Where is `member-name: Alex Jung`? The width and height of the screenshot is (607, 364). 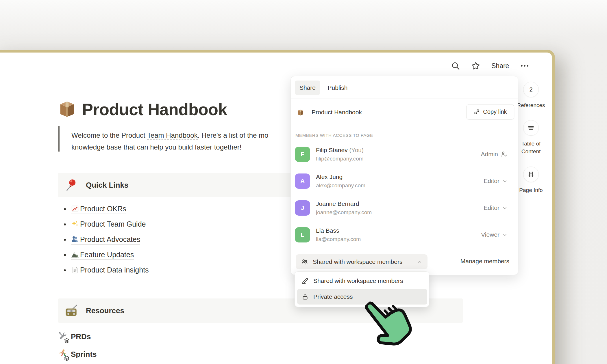
member-name: Alex Jung is located at coordinates (400, 177).